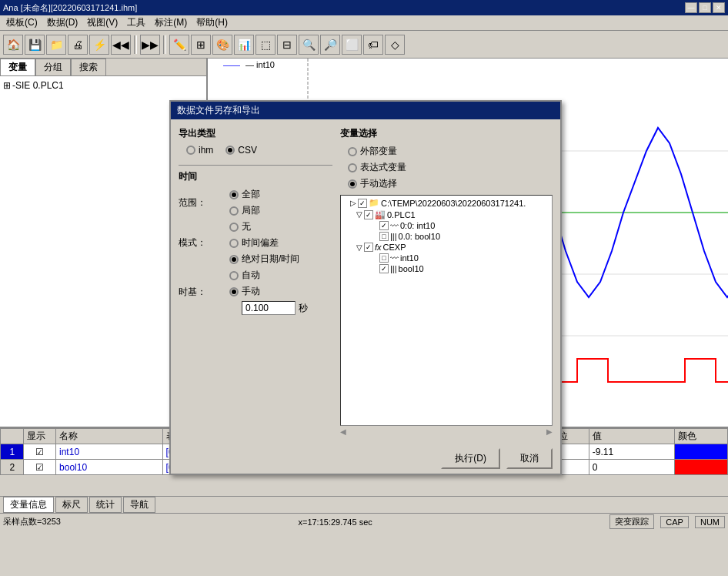 This screenshot has height=576, width=728. What do you see at coordinates (212, 23) in the screenshot?
I see `menu-help: 帮助(H)` at bounding box center [212, 23].